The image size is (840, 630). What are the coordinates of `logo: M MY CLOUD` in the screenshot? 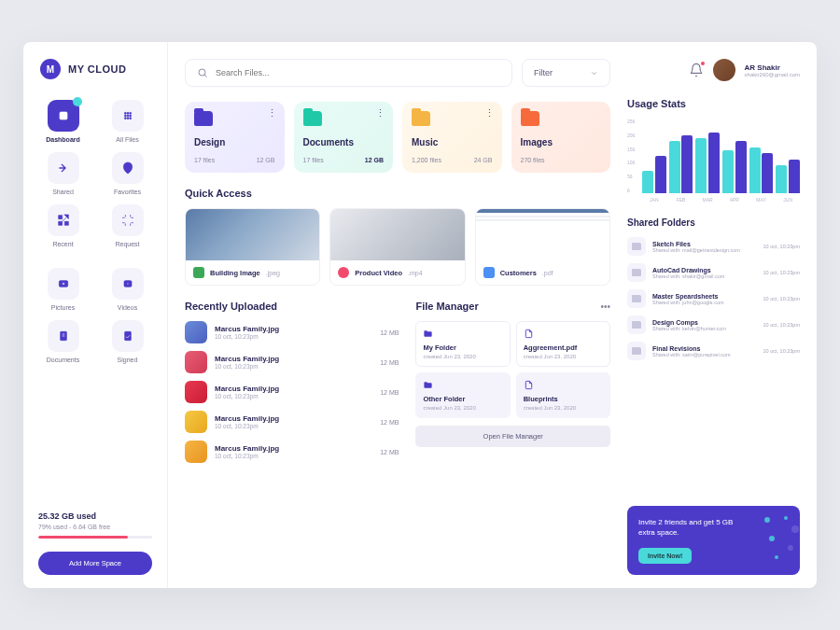 It's located at (95, 69).